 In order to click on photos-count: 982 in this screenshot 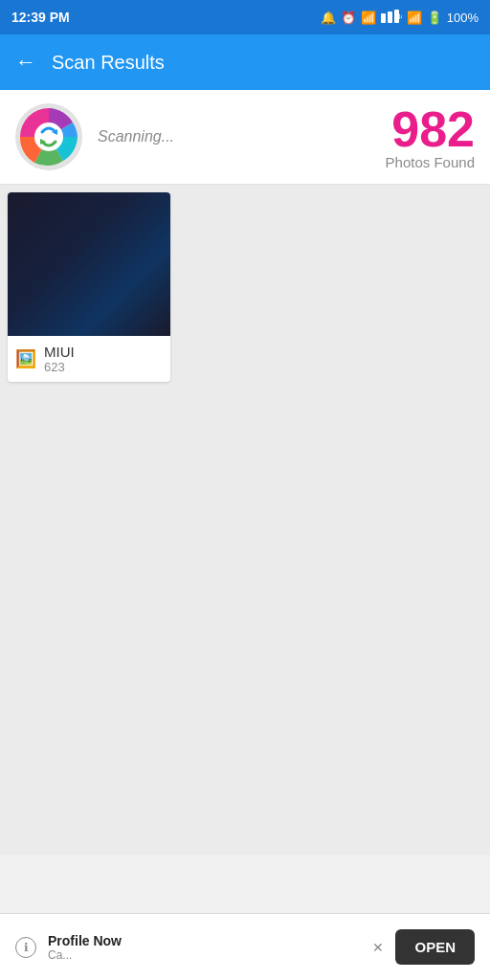, I will do `click(431, 129)`.